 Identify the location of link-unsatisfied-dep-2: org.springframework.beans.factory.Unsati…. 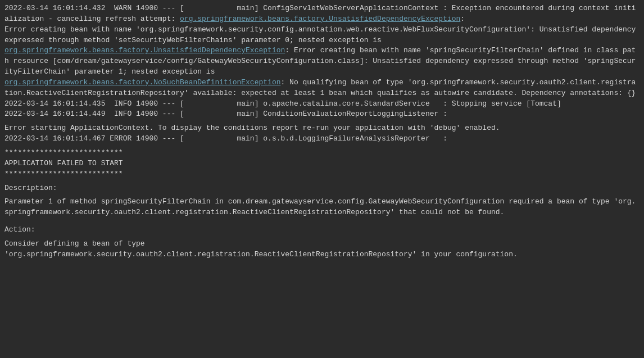
(145, 51).